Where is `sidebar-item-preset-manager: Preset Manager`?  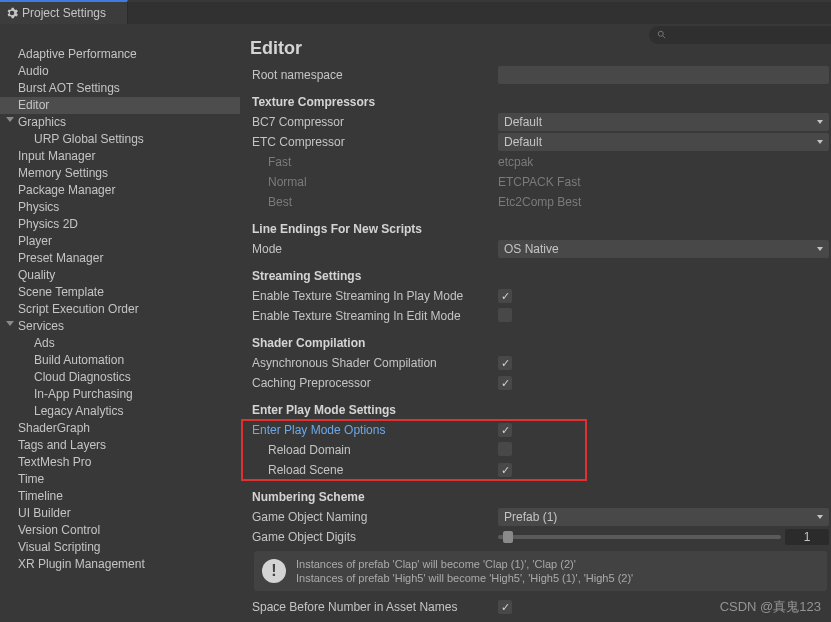 sidebar-item-preset-manager: Preset Manager is located at coordinates (120, 258).